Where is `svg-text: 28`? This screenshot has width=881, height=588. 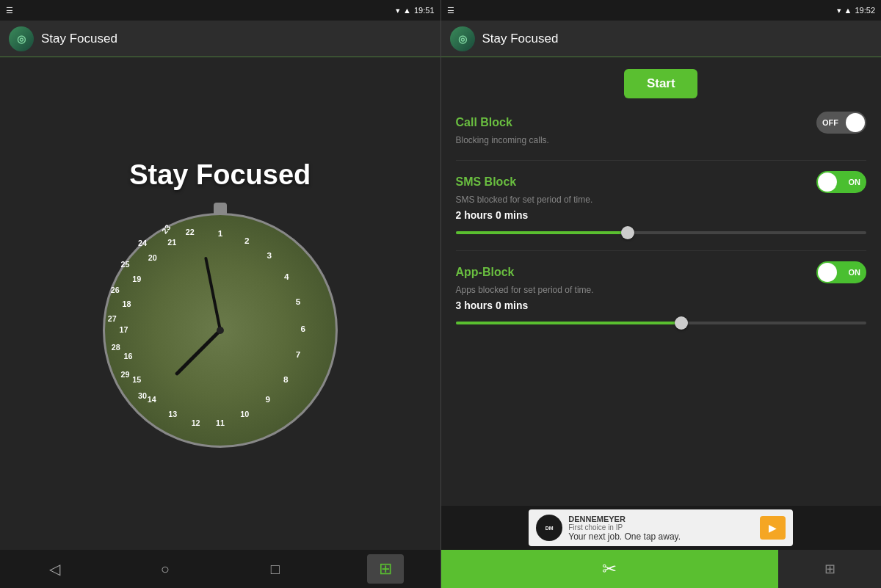
svg-text: 28 is located at coordinates (115, 347).